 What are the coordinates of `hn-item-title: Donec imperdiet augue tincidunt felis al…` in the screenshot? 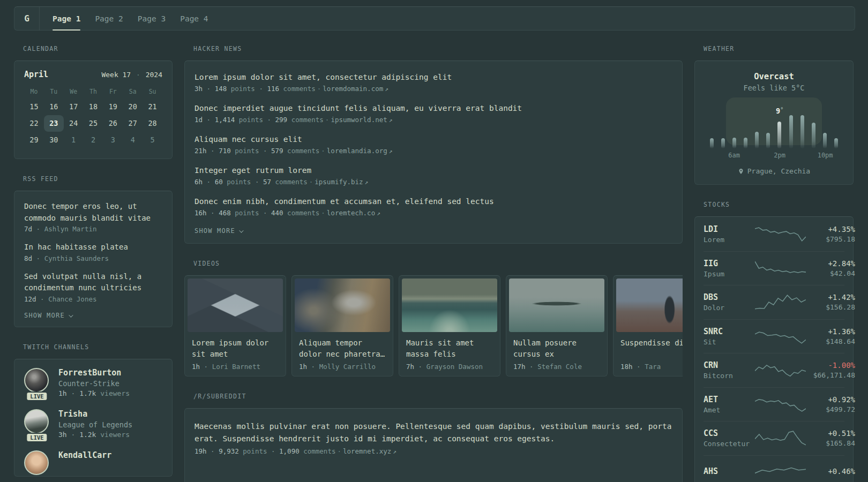 It's located at (433, 108).